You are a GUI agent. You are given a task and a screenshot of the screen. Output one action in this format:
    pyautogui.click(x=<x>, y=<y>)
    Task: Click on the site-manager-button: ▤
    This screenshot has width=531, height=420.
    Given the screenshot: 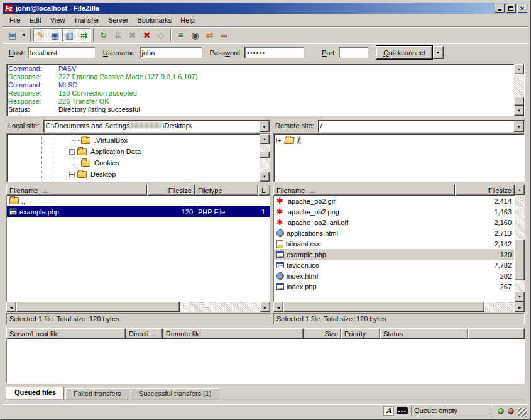 What is the action you would take?
    pyautogui.click(x=13, y=35)
    